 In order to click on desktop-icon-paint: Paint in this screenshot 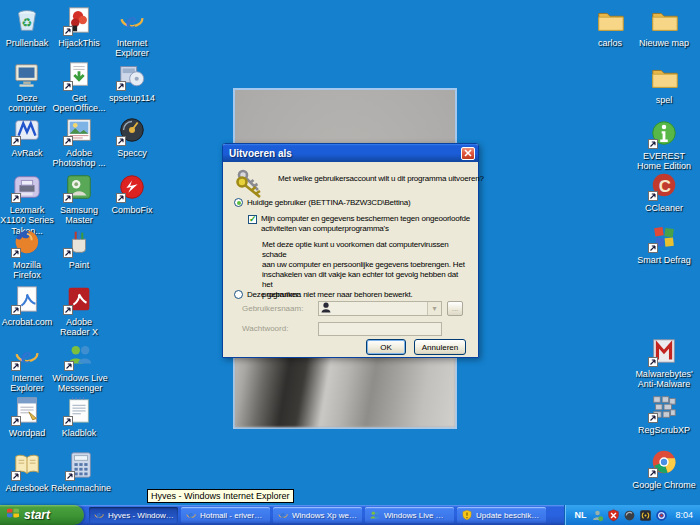, I will do `click(79, 248)`.